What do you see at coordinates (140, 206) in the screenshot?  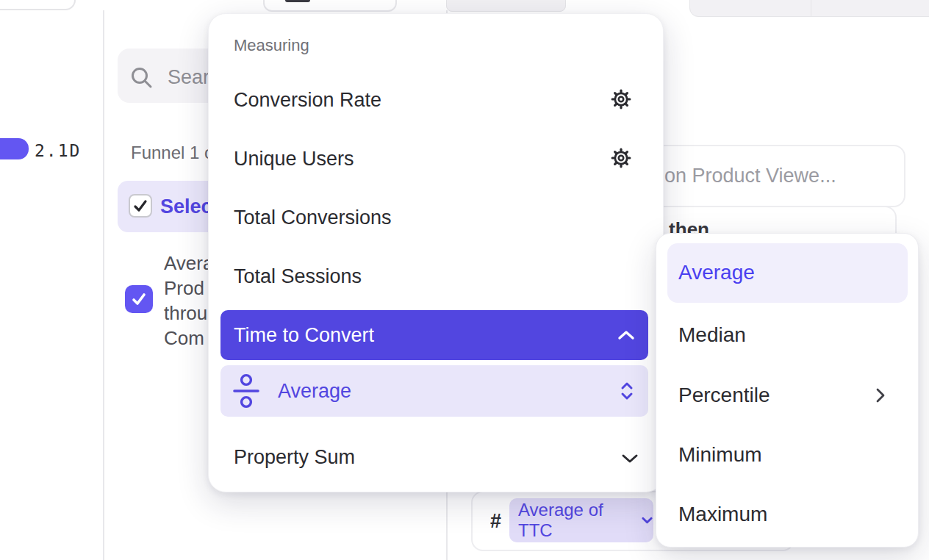 I see `select-checkbox` at bounding box center [140, 206].